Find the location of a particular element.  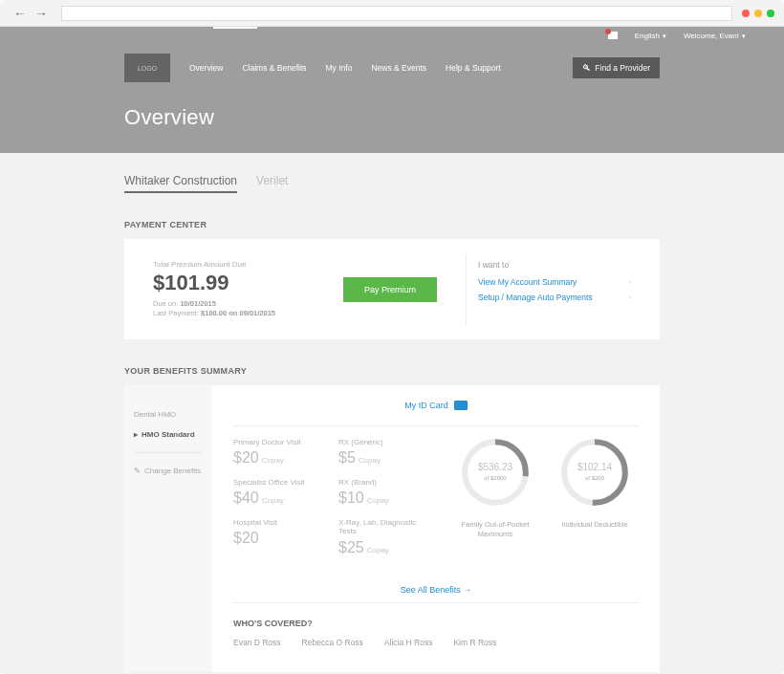

link-auto-payments: Setup / Manage Auto Payments › is located at coordinates (555, 297).